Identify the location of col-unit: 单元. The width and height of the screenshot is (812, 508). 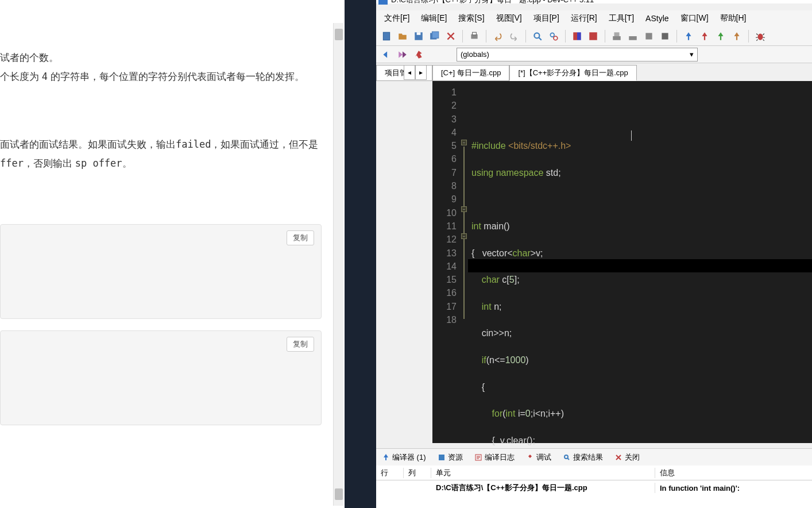
(543, 473).